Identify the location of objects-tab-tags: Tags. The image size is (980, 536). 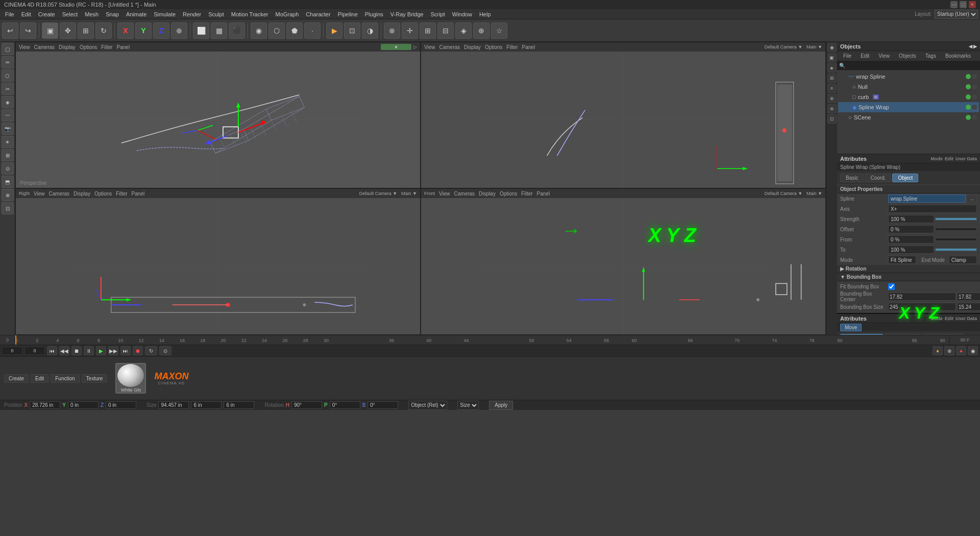
(931, 56).